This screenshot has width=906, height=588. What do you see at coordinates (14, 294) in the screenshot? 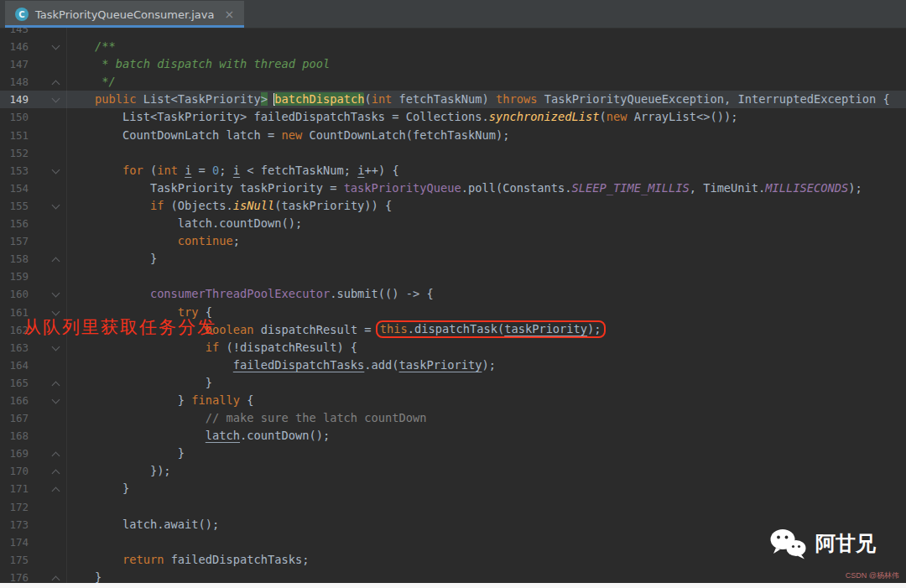
I see `line-number: 160` at bounding box center [14, 294].